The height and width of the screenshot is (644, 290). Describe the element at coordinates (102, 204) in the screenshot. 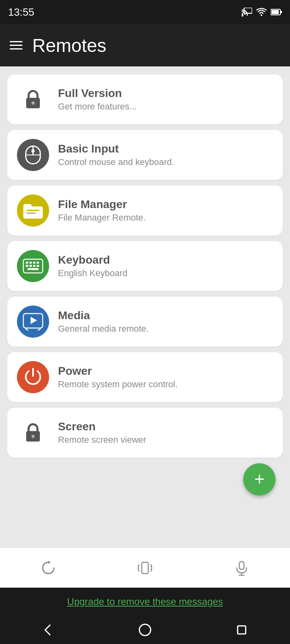

I see `file-manager-name: File Manager` at that location.